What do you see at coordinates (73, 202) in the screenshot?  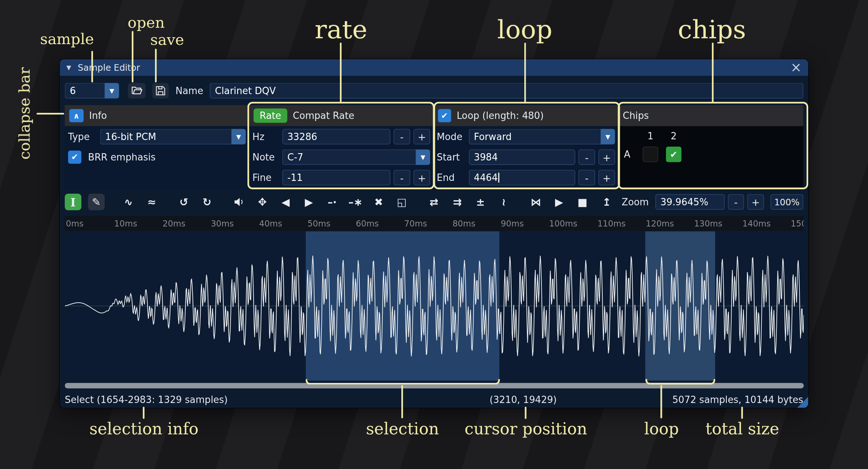 I see `edit-mode-select-button: I` at bounding box center [73, 202].